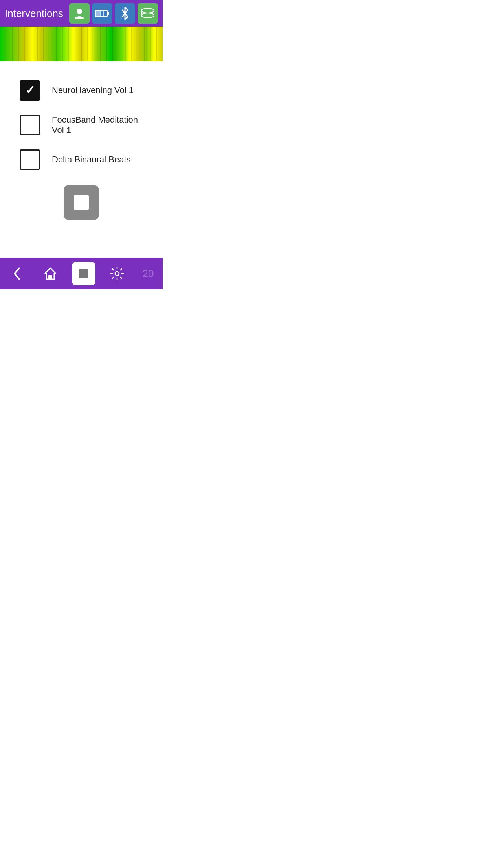 The height and width of the screenshot is (868, 488). Describe the element at coordinates (117, 274) in the screenshot. I see `settings-button` at that location.